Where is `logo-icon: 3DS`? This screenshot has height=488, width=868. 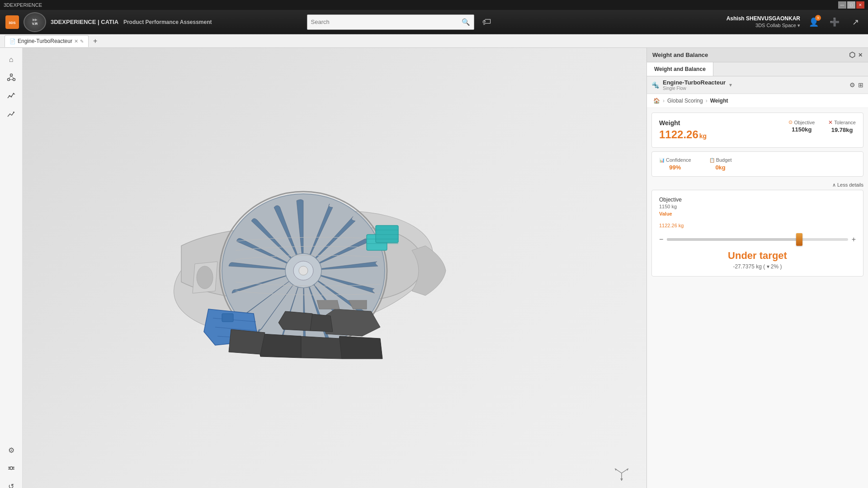 logo-icon: 3DS is located at coordinates (12, 22).